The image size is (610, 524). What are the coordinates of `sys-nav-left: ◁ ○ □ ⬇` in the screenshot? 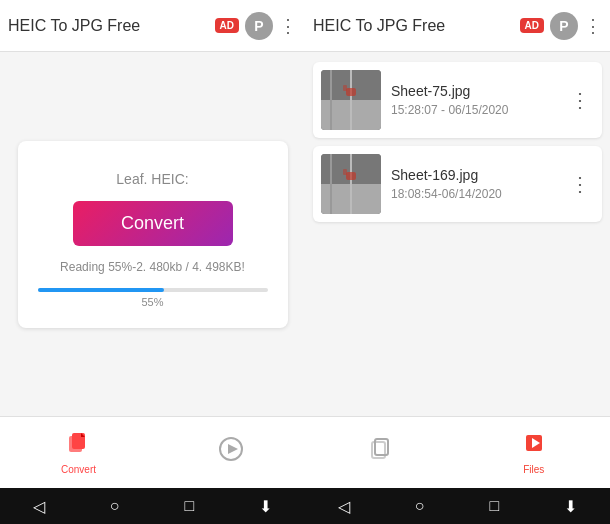 It's located at (152, 506).